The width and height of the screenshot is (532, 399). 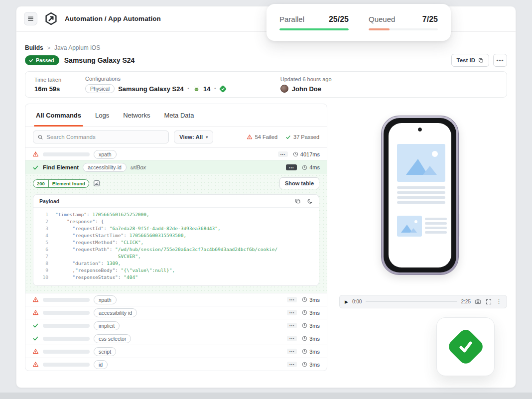 What do you see at coordinates (100, 60) in the screenshot?
I see `page-title: Samsung Galaxy S24` at bounding box center [100, 60].